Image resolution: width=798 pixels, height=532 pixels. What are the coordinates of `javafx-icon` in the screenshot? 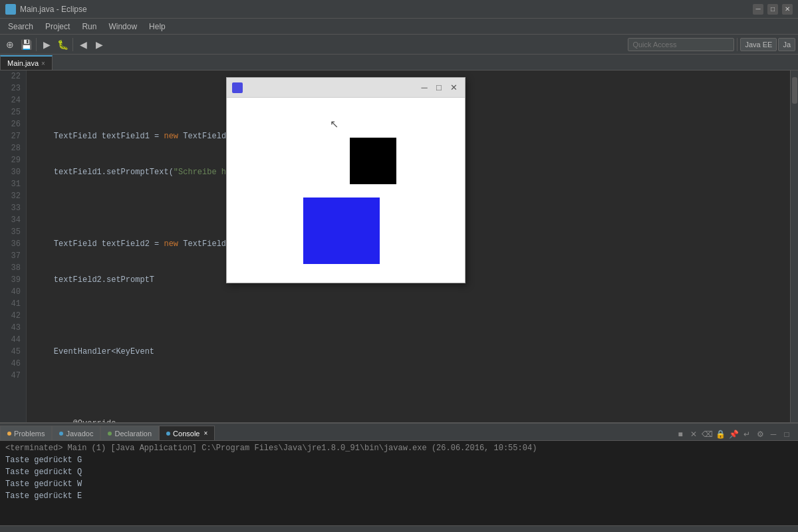 It's located at (237, 88).